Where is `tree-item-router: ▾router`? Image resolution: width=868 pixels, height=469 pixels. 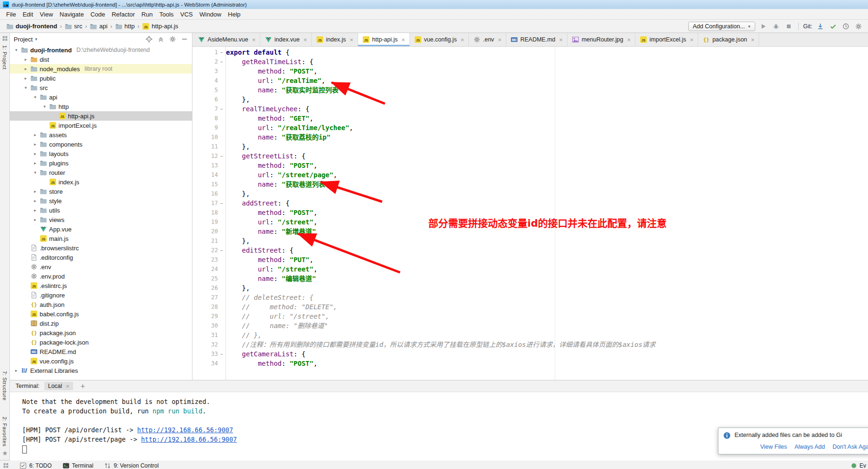 tree-item-router: ▾router is located at coordinates (101, 173).